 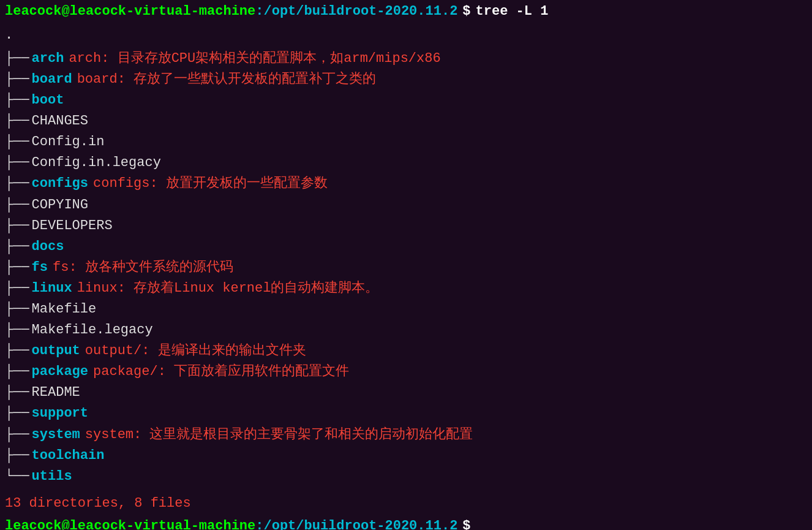 I want to click on summary-line: 13 directories, 8 files, so click(x=406, y=502).